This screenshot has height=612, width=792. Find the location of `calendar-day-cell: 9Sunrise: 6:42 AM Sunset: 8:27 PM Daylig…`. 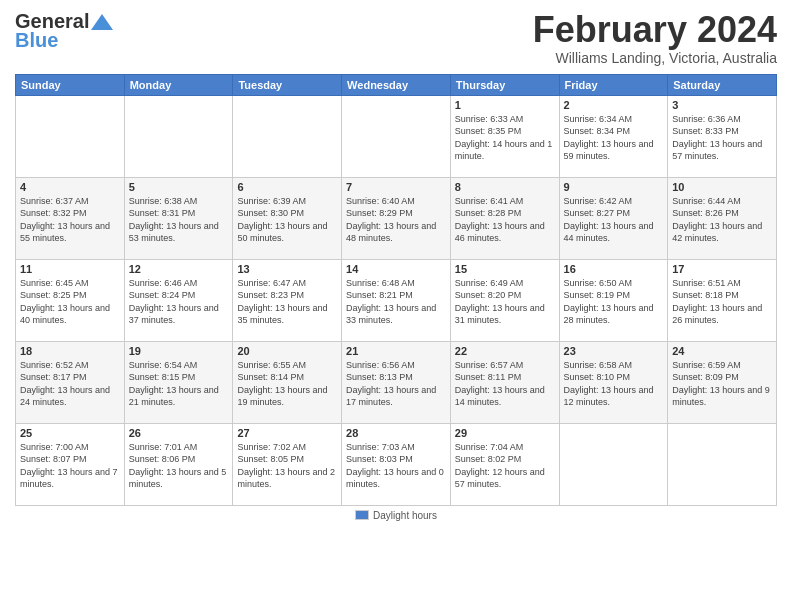

calendar-day-cell: 9Sunrise: 6:42 AM Sunset: 8:27 PM Daylig… is located at coordinates (614, 218).